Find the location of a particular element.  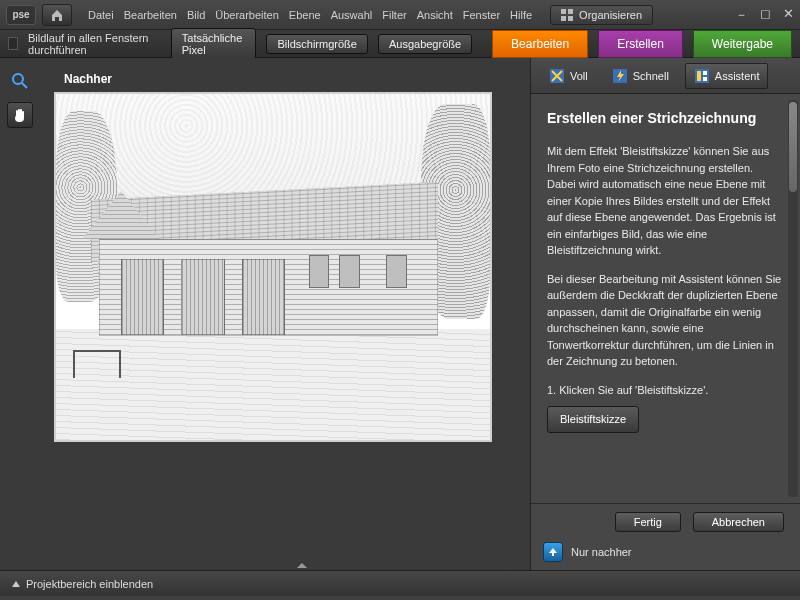

menu-bild: Bild is located at coordinates (196, 15).